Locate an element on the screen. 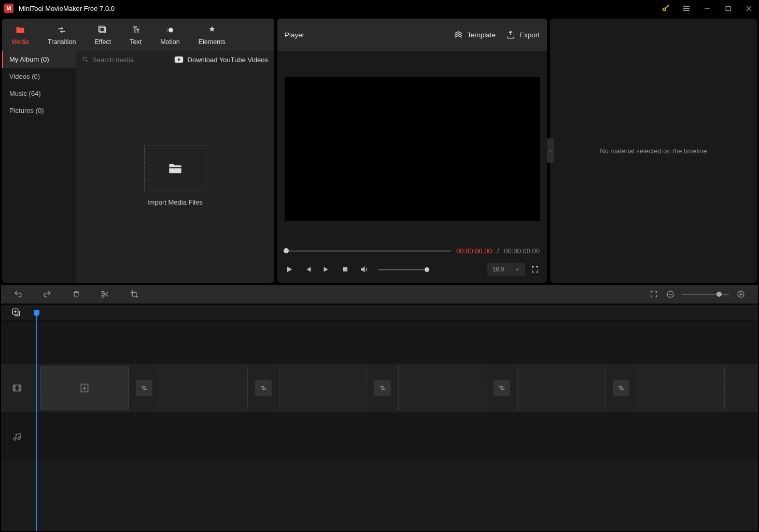  folder-icon is located at coordinates (20, 30).